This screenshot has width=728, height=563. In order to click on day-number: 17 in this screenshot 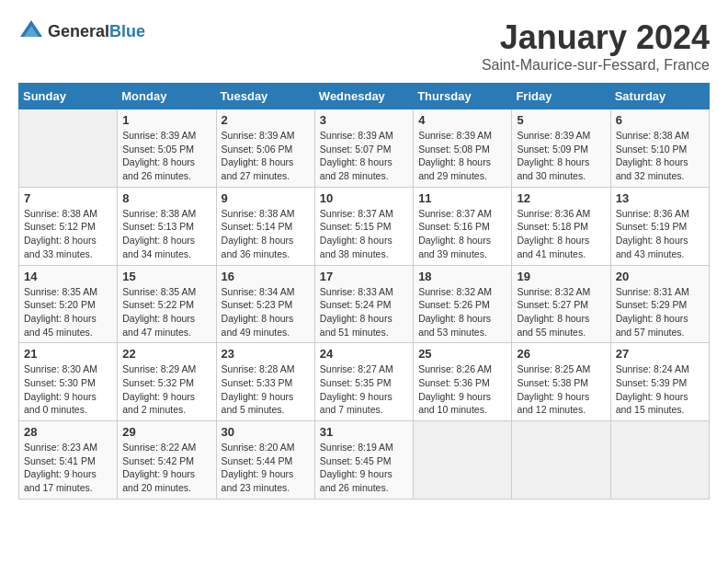, I will do `click(364, 276)`.